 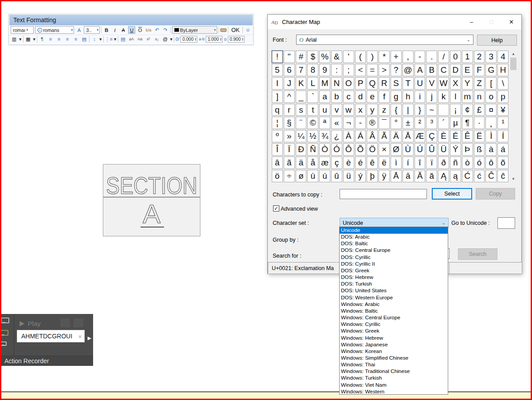 I want to click on char-cell: ", so click(x=289, y=57).